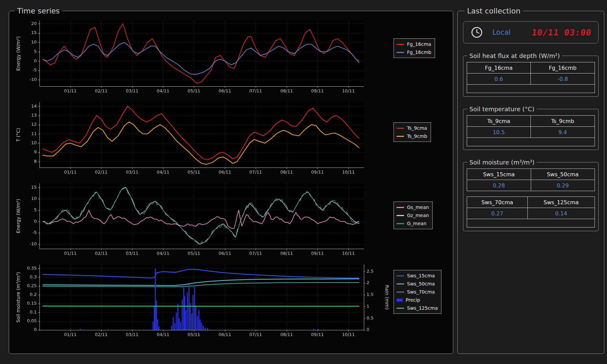 This screenshot has width=607, height=364. I want to click on cell-value: 0.27, so click(497, 214).